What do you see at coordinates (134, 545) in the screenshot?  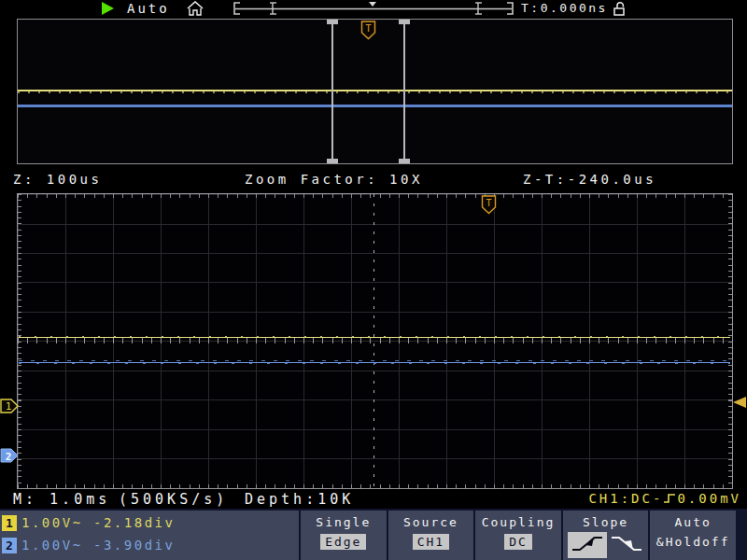 I see `ch2-position-label: -3.90div` at bounding box center [134, 545].